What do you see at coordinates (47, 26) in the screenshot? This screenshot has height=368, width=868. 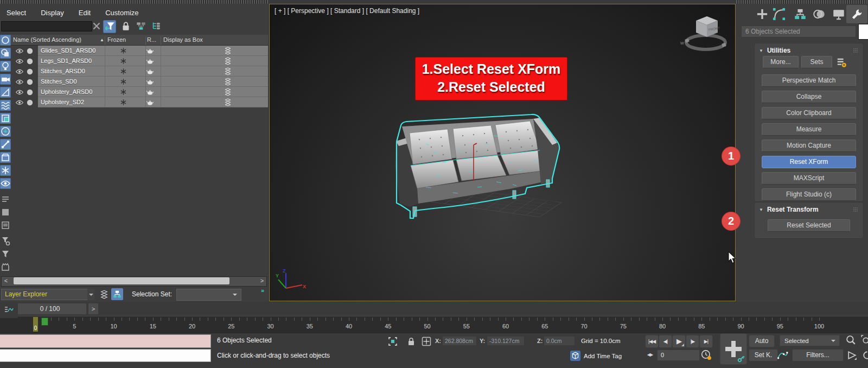 I see `search-input` at bounding box center [47, 26].